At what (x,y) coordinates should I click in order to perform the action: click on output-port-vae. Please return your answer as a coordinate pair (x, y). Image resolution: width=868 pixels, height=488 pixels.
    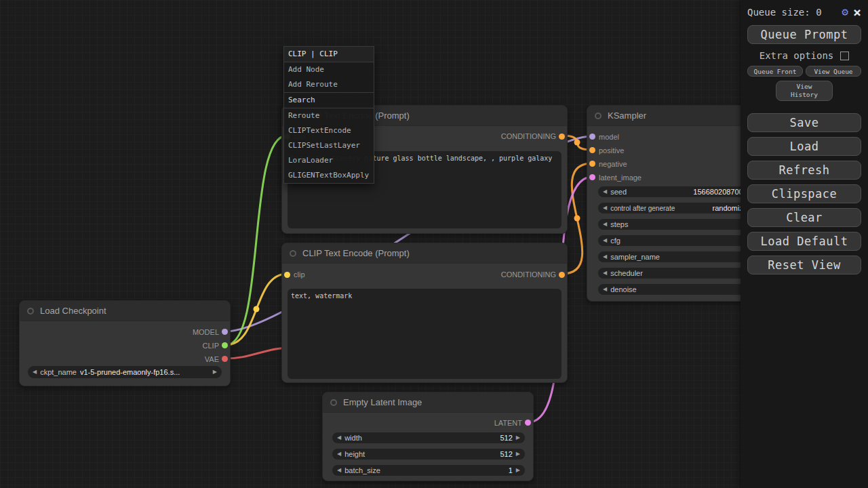
    Looking at the image, I should click on (225, 359).